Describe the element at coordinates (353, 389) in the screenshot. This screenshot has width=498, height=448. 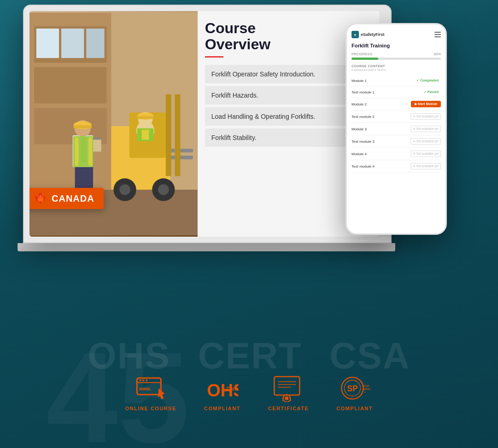
I see `svg-text: SP` at that location.